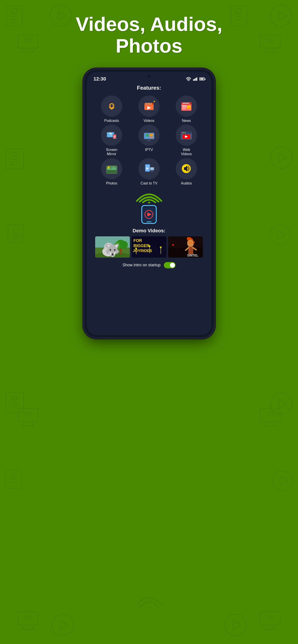  I want to click on podcasts-icon, so click(112, 106).